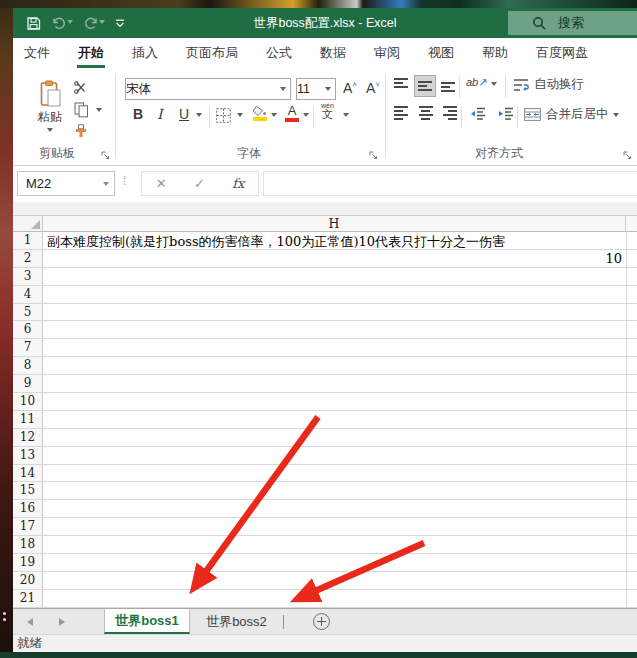  Describe the element at coordinates (260, 113) in the screenshot. I see `fill-color-button` at that location.